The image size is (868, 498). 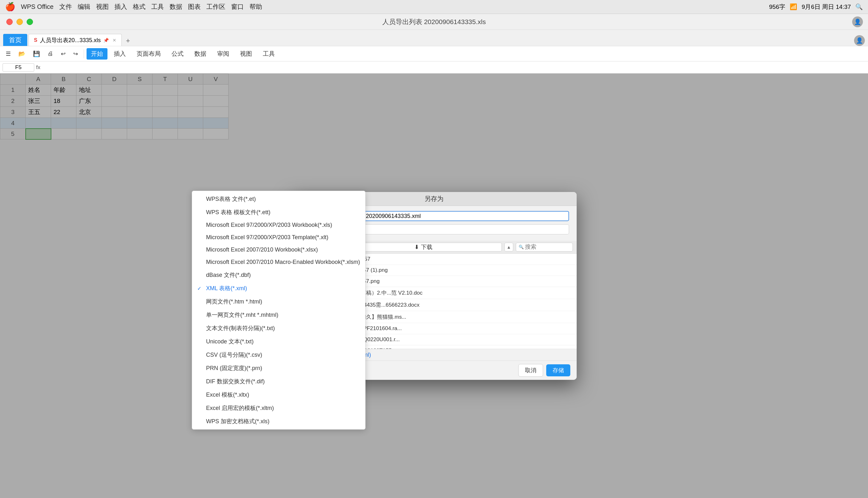 What do you see at coordinates (858, 22) in the screenshot?
I see `user-avatar: 👤` at bounding box center [858, 22].